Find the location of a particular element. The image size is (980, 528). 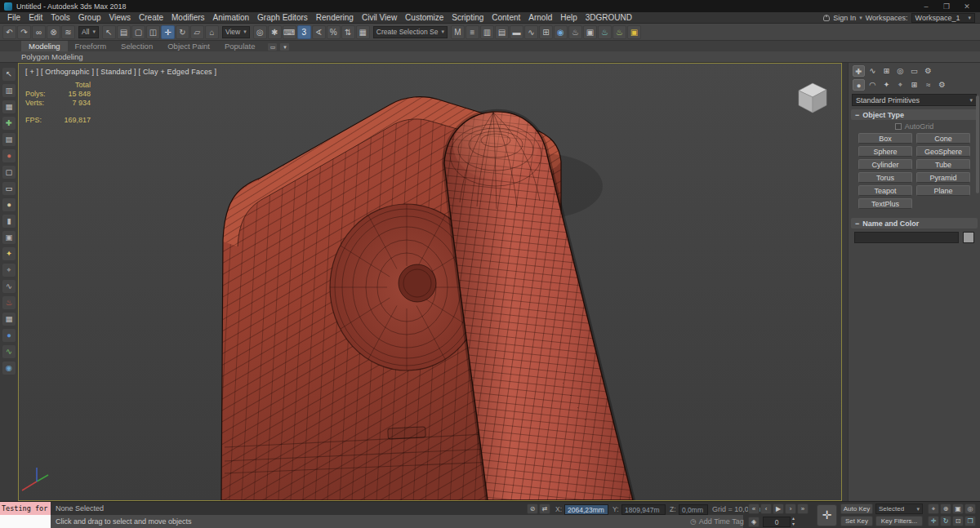

undo-icon: ↶ is located at coordinates (10, 33).